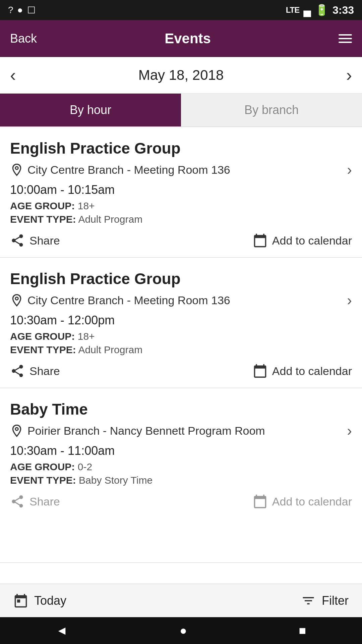 This screenshot has width=362, height=644. Describe the element at coordinates (181, 480) in the screenshot. I see `event-type: EVENT TYPE: Baby Story Time` at that location.